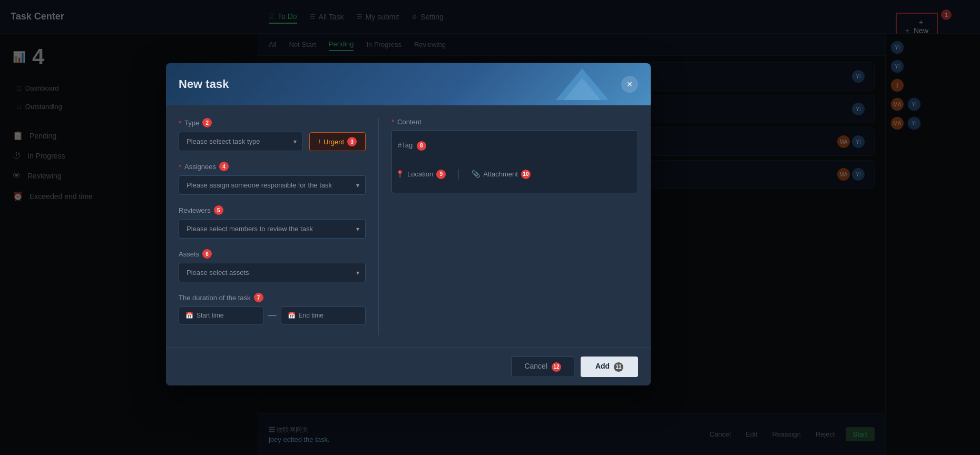 This screenshot has height=455, width=980. What do you see at coordinates (272, 309) in the screenshot?
I see `duration-field-group: The duration of the task 7 📅 Start time …` at bounding box center [272, 309].